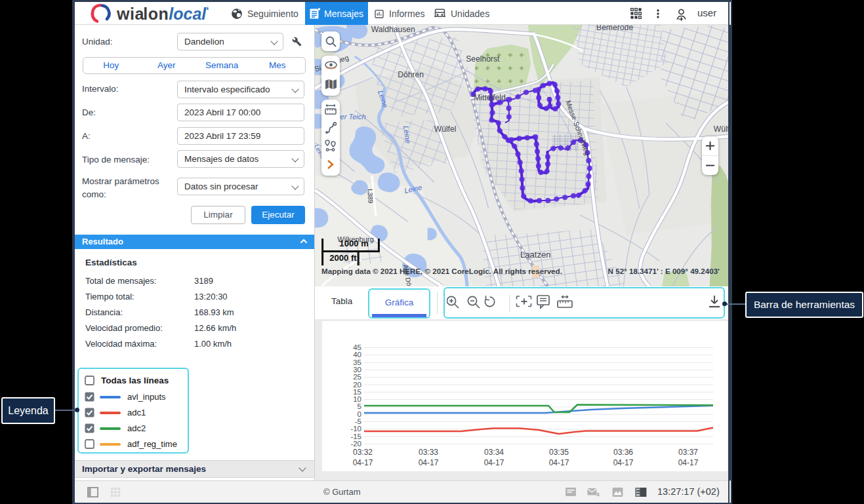 The height and width of the screenshot is (504, 864). Describe the element at coordinates (357, 370) in the screenshot. I see `svg-text: 30` at that location.